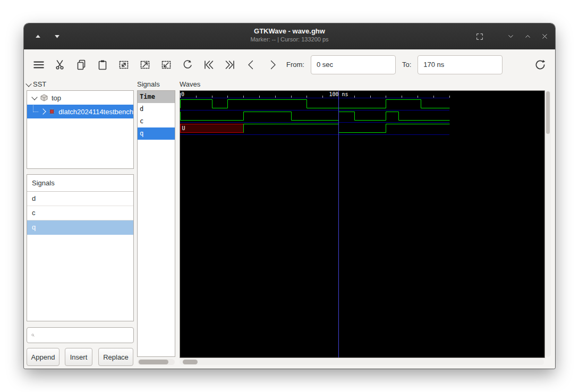  I want to click on caret-up-icon, so click(38, 36).